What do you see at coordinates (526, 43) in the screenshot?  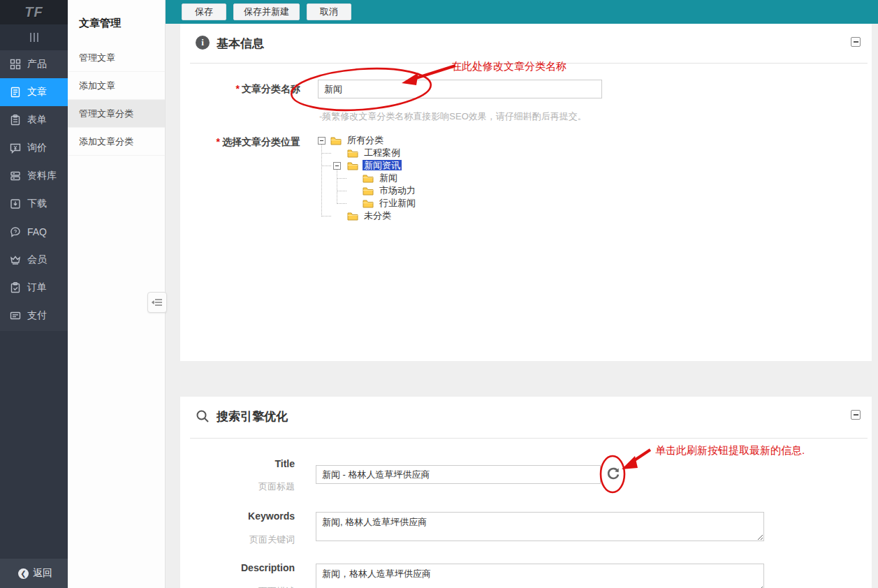 I see `basic-info-header: i 基本信息` at bounding box center [526, 43].